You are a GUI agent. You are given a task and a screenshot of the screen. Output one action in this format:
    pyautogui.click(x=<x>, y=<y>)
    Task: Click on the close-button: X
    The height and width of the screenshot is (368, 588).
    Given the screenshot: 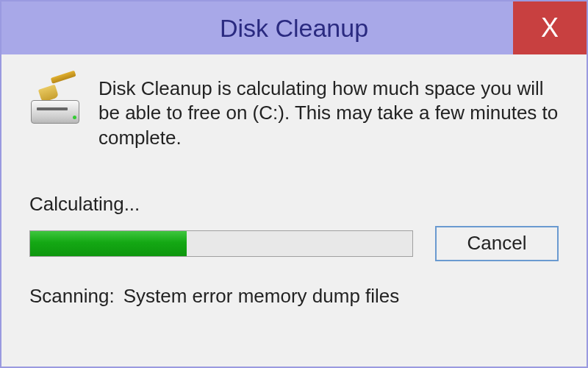 What is the action you would take?
    pyautogui.click(x=550, y=28)
    